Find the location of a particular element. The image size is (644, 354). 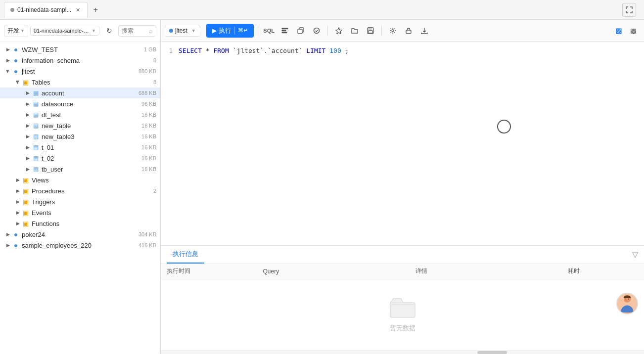

sidebar-item-sample-employees: ▶ ● sample_employees_220 416 KB is located at coordinates (80, 245).